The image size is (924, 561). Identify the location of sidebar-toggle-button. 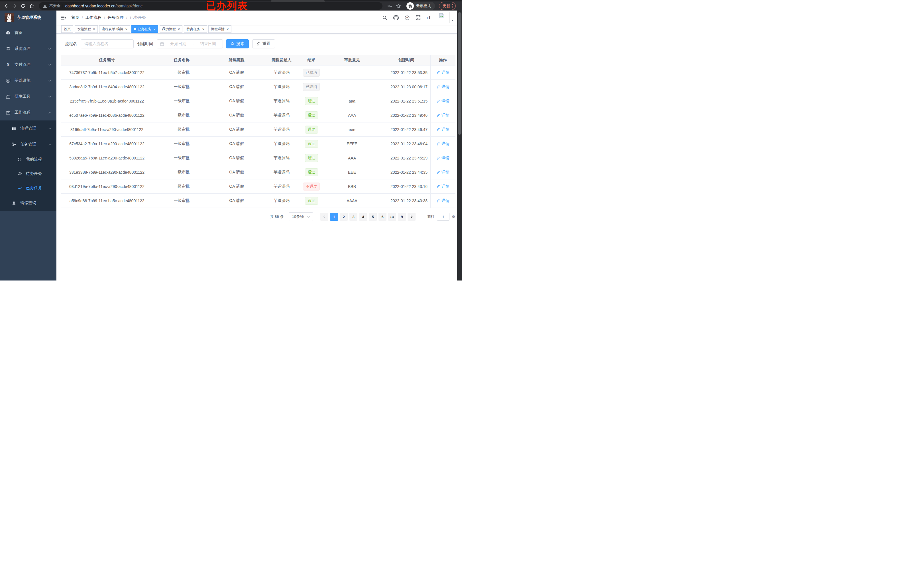
(64, 18).